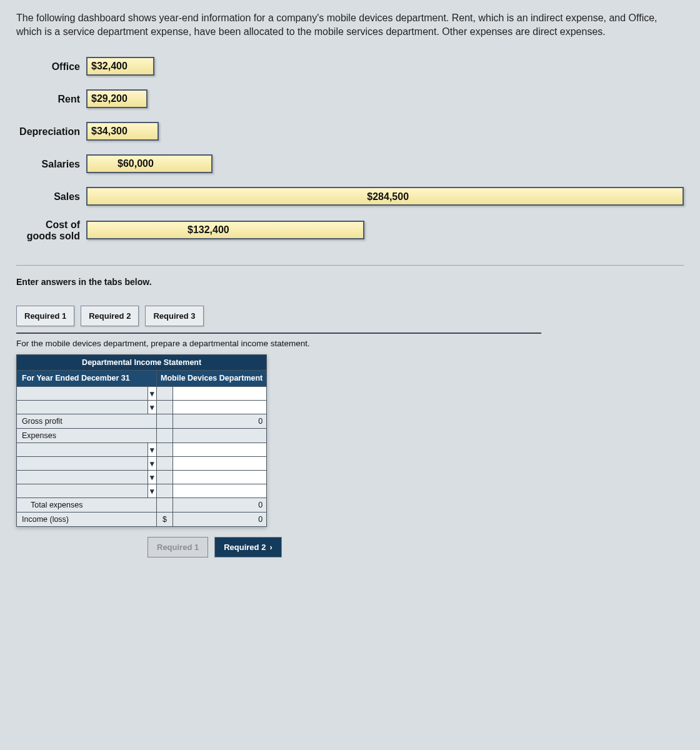 The width and height of the screenshot is (700, 750). What do you see at coordinates (87, 519) in the screenshot?
I see `ws-label-income-loss: Income (loss)` at bounding box center [87, 519].